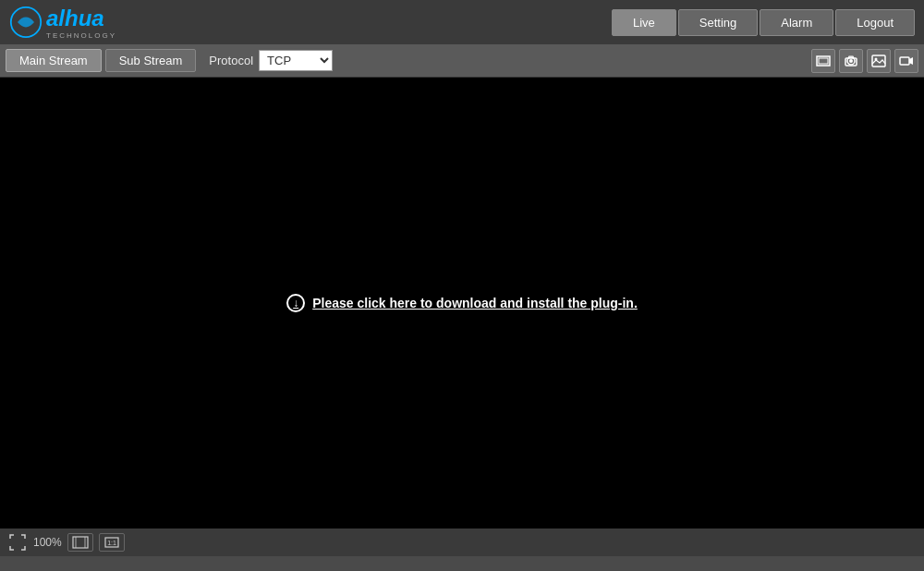 The height and width of the screenshot is (571, 924). What do you see at coordinates (644, 22) in the screenshot?
I see `live-button: Live` at bounding box center [644, 22].